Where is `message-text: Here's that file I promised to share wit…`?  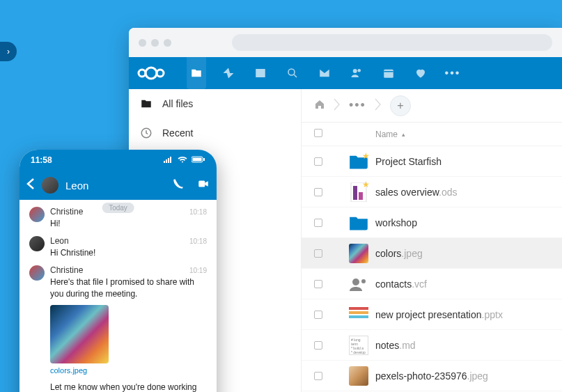 message-text: Here's that file I promised to share wit… is located at coordinates (128, 288).